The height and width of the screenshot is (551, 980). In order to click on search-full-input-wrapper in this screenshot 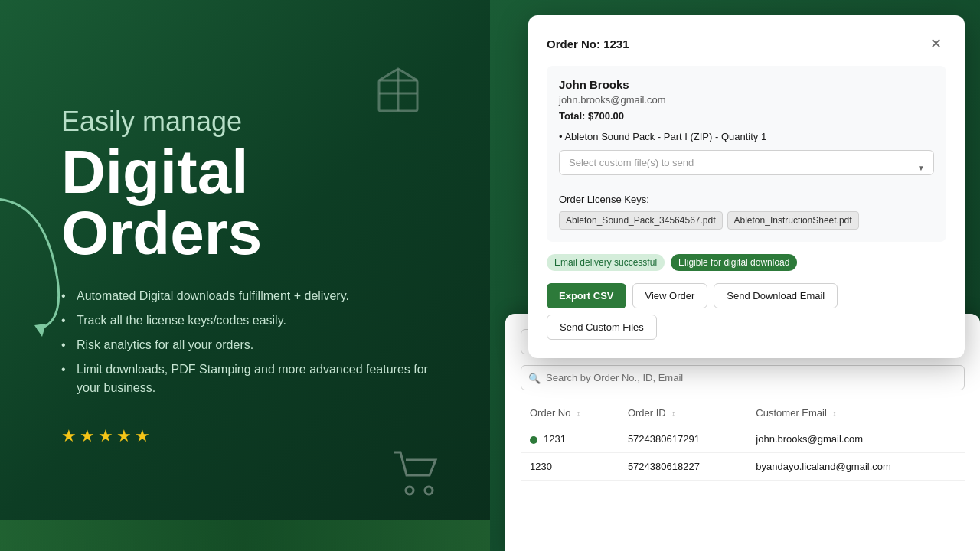, I will do `click(743, 378)`.